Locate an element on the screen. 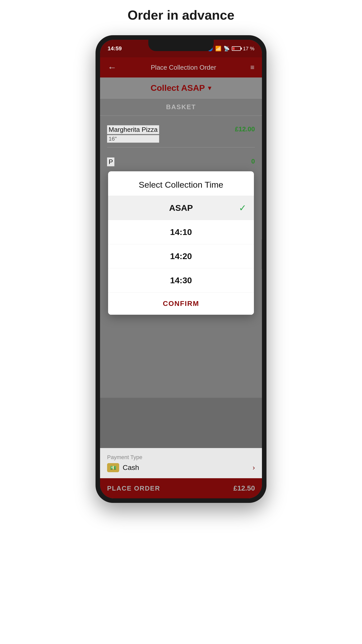  collect-asap-button: Collect ASAP ▾ is located at coordinates (181, 88).